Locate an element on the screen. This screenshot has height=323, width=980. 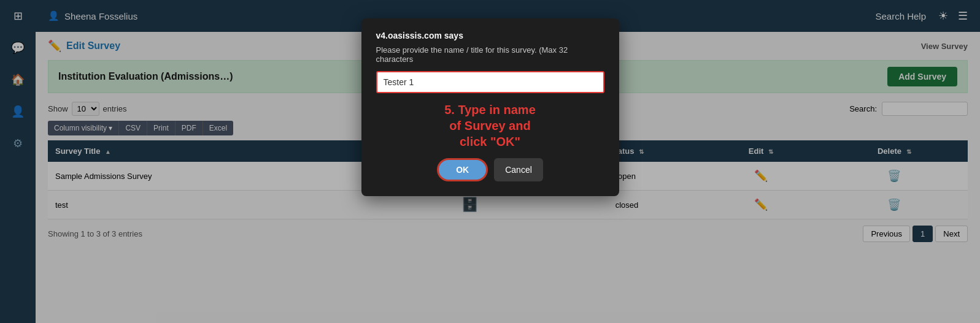
dialog-name-input is located at coordinates (490, 82).